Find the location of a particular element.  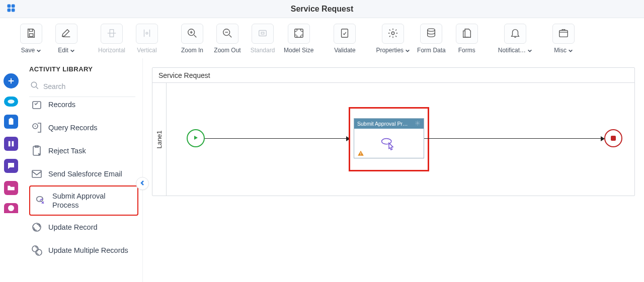

apps-grid-icon is located at coordinates (11, 9).